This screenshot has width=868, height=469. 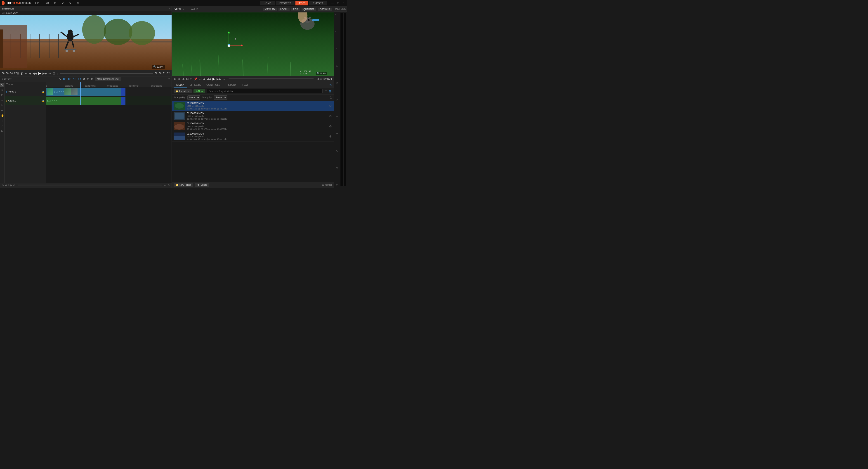 What do you see at coordinates (231, 85) in the screenshot?
I see `tab-history: HISTORY` at bounding box center [231, 85].